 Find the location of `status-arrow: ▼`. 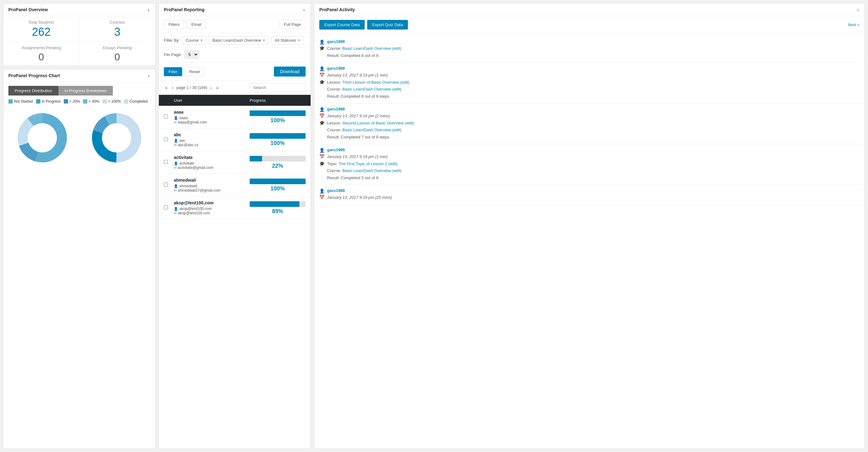

status-arrow: ▼ is located at coordinates (299, 40).